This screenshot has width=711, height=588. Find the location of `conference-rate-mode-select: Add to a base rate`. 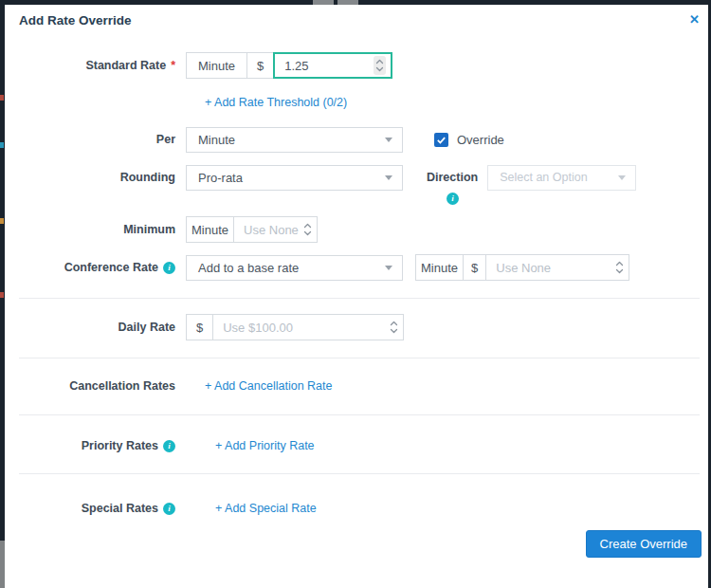

conference-rate-mode-select: Add to a base rate is located at coordinates (294, 267).